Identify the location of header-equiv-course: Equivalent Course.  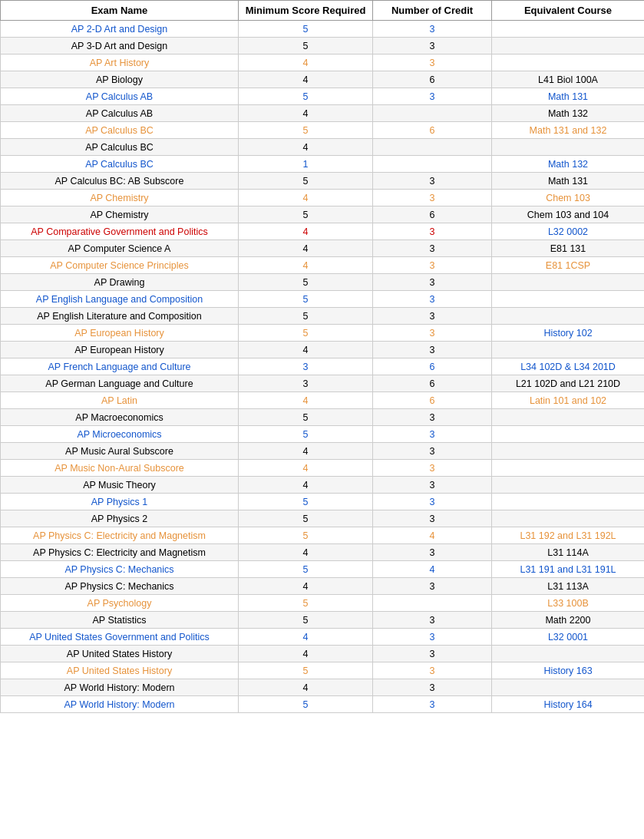
(568, 11).